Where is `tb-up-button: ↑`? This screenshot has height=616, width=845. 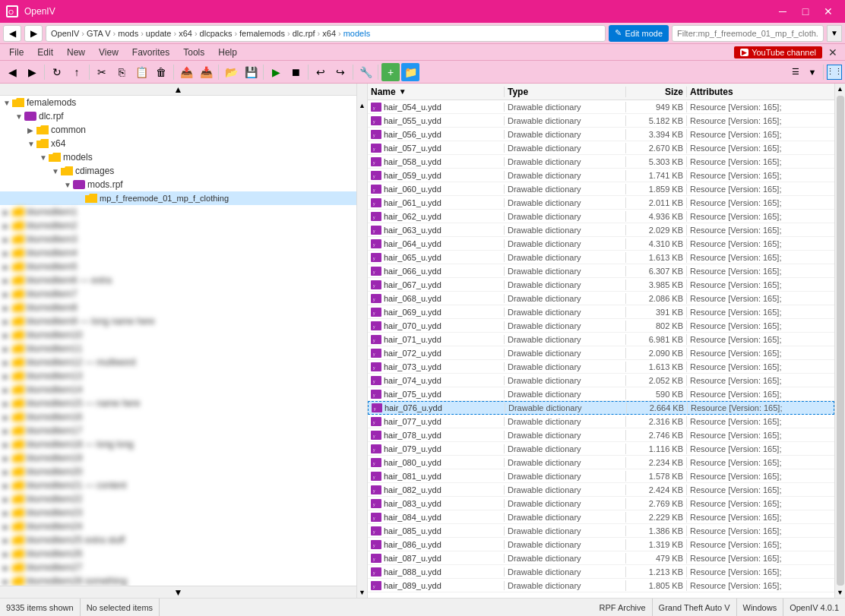
tb-up-button: ↑ is located at coordinates (77, 72).